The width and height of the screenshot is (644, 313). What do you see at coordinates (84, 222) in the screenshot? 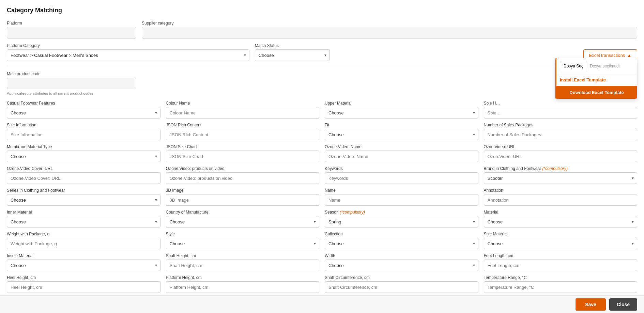
I see `attr-select-wrapper-inner_material: Choose` at bounding box center [84, 222].